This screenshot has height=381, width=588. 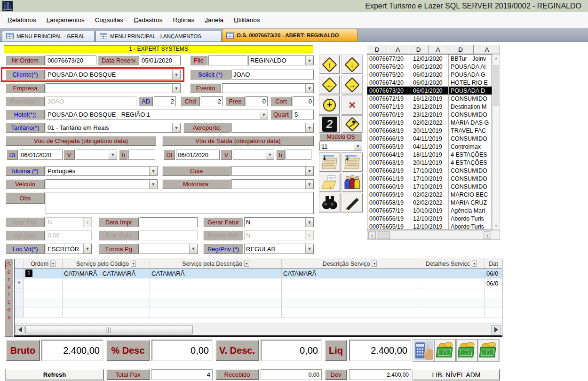 I want to click on tab-menu-principal-geral: MENU PRINCIPAL - GERAL, so click(x=48, y=36).